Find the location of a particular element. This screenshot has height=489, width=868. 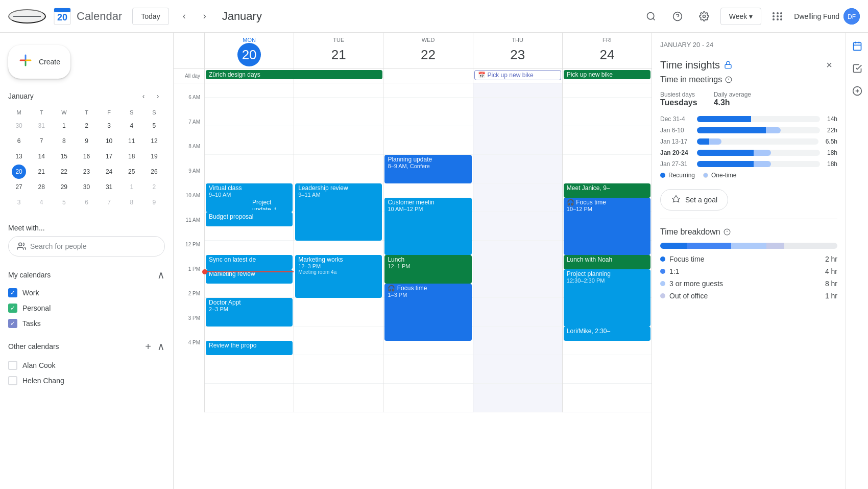

mini-next-button: › is located at coordinates (158, 96).